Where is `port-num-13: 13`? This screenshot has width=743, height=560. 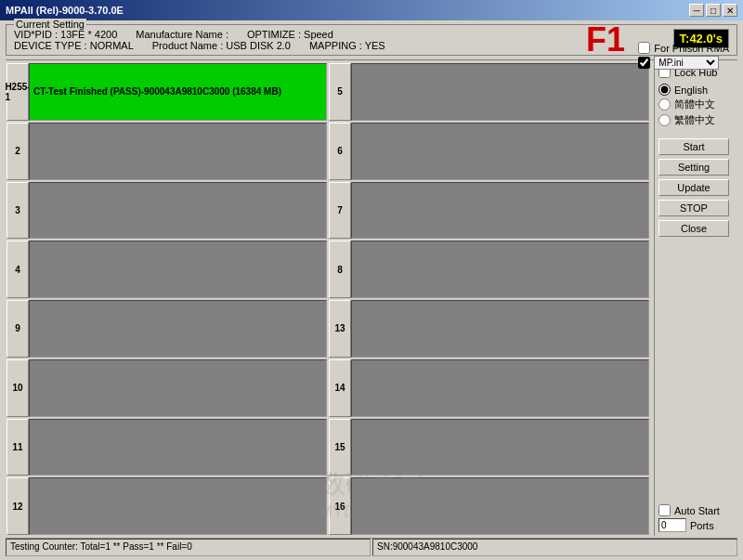
port-num-13: 13 is located at coordinates (340, 329).